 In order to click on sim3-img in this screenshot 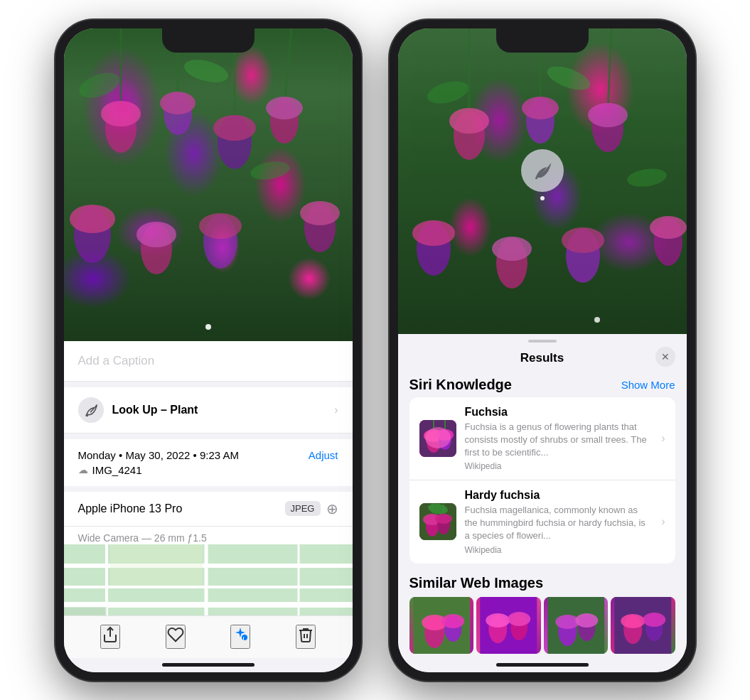, I will do `click(576, 625)`.